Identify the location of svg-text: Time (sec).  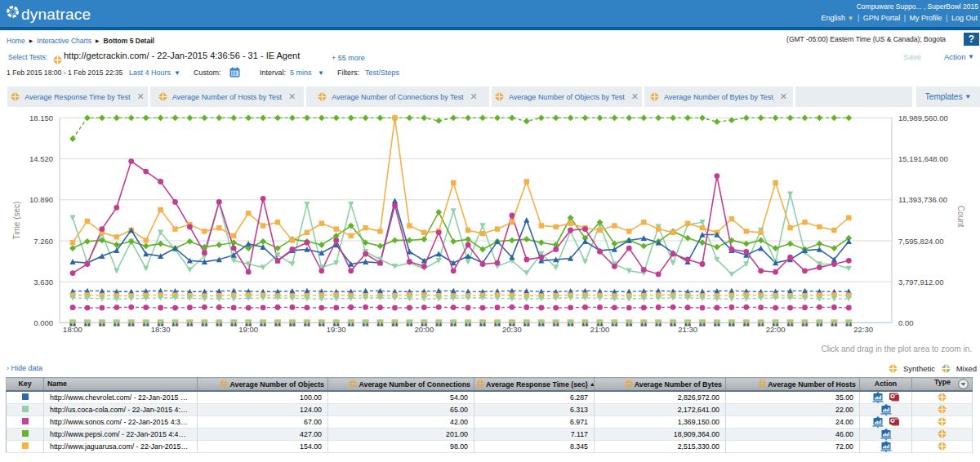
(16, 220).